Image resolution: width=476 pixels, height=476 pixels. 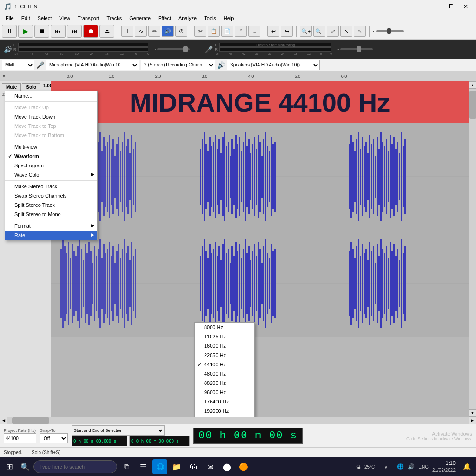 What do you see at coordinates (225, 337) in the screenshot?
I see `rate-11025: 11025 Hz` at bounding box center [225, 337].